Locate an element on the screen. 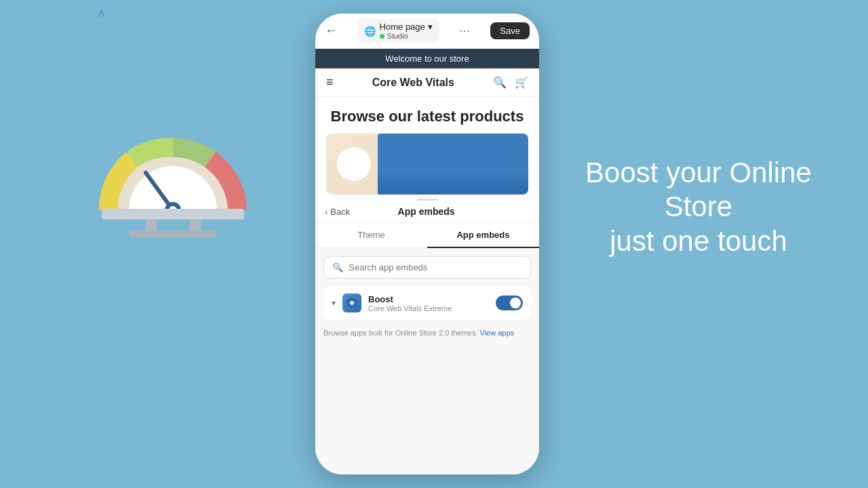  phone-top-bar: ← 🌐 Home page ▾ Studio ··· Save is located at coordinates (427, 31).